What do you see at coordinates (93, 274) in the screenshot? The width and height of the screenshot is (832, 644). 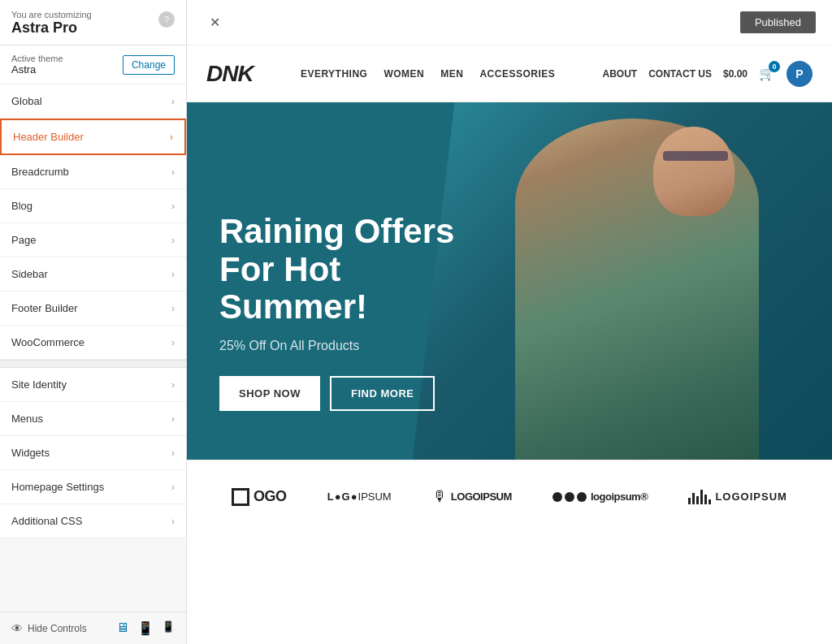 I see `sidebar-item-sidebar: Sidebar ›` at bounding box center [93, 274].